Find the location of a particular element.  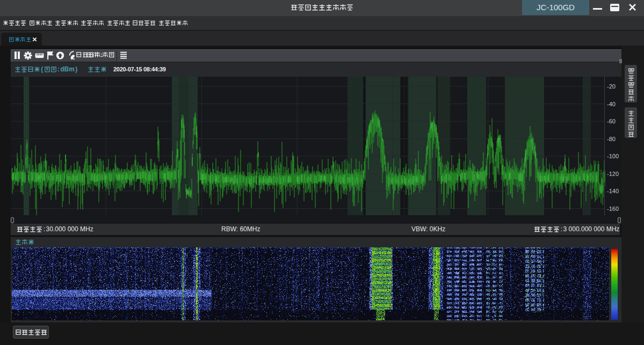

svg-text: -40 is located at coordinates (611, 104).